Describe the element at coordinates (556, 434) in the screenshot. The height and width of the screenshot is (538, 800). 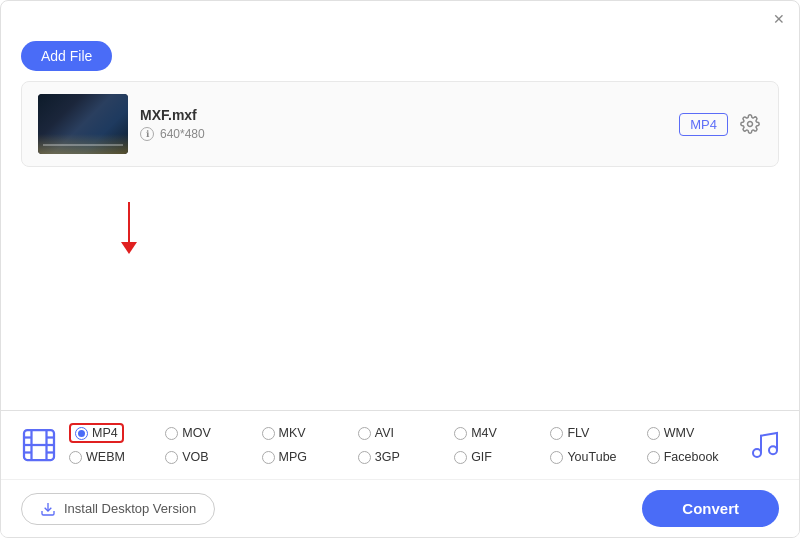
I see `flv-radio` at that location.